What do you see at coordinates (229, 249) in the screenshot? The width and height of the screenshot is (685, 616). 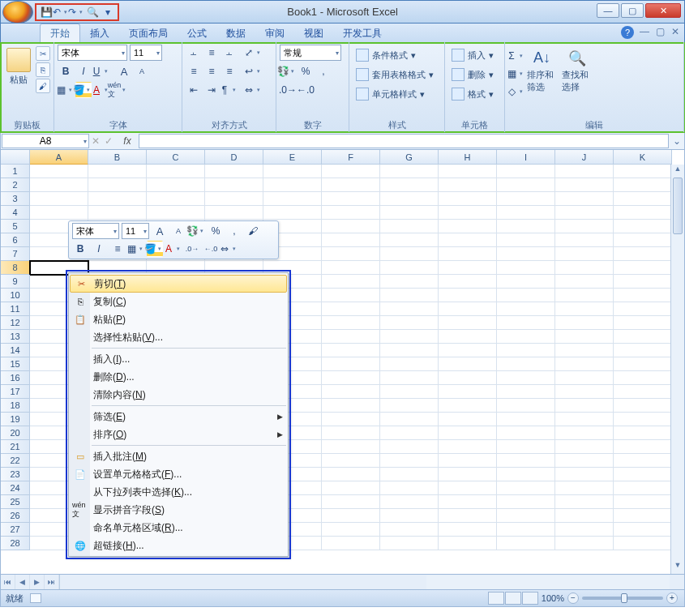 I see `mini-merge-icon: ⇔` at bounding box center [229, 249].